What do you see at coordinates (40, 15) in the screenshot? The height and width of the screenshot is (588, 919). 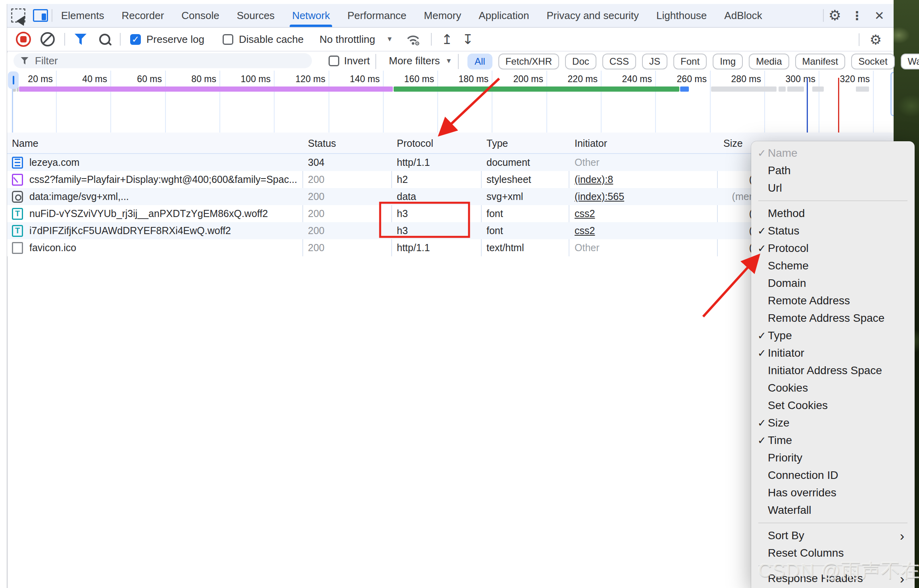 I see `toggle-device-toolbar-button` at bounding box center [40, 15].